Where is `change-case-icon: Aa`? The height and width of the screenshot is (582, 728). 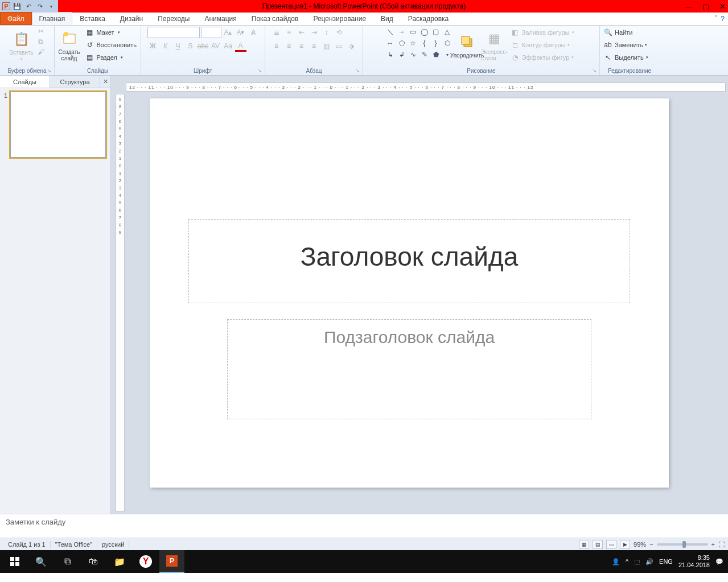 change-case-icon: Aa is located at coordinates (228, 46).